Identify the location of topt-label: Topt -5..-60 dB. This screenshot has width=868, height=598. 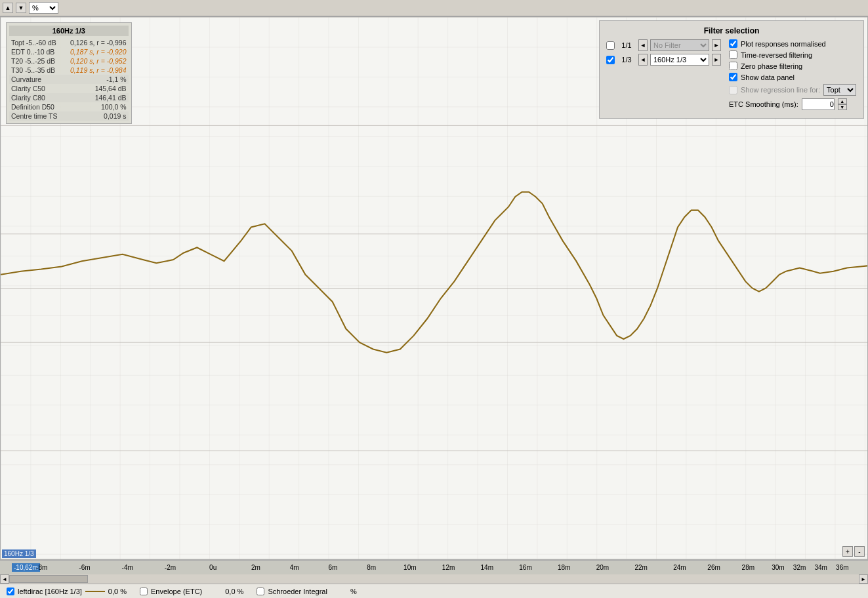
(41, 43).